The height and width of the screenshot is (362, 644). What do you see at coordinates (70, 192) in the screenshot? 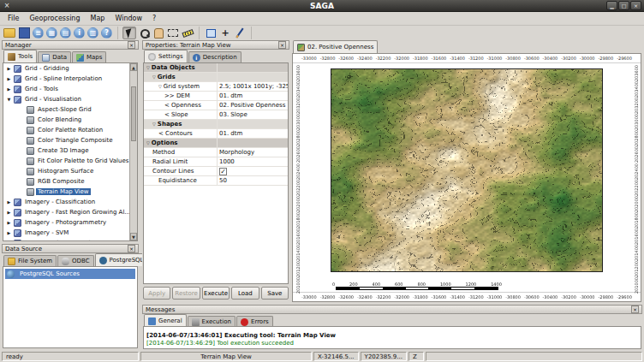
I see `tree-item-terrain-map-view: Terrain Map View` at bounding box center [70, 192].